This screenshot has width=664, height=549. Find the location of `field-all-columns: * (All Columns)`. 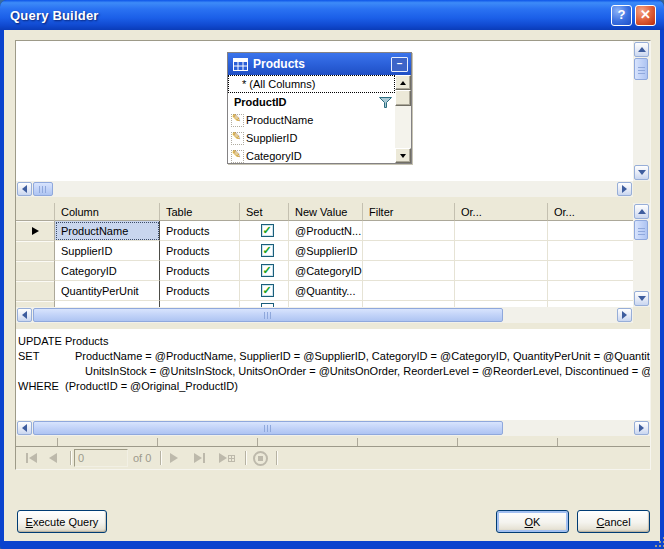

field-all-columns: * (All Columns) is located at coordinates (312, 84).